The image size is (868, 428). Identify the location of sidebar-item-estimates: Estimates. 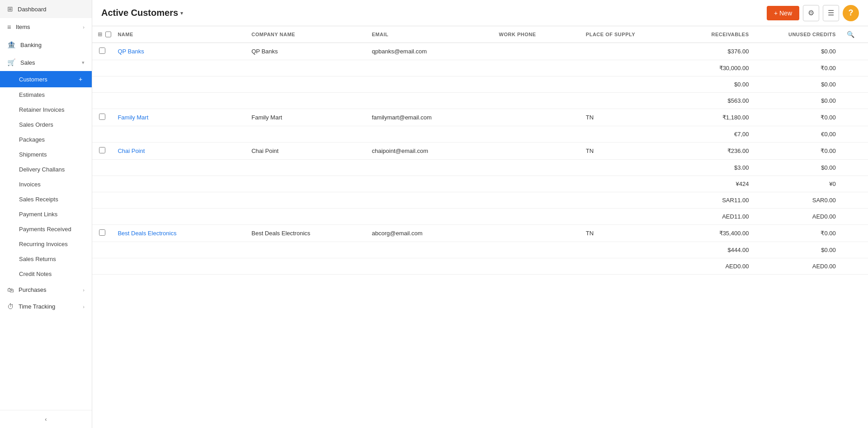
(46, 95).